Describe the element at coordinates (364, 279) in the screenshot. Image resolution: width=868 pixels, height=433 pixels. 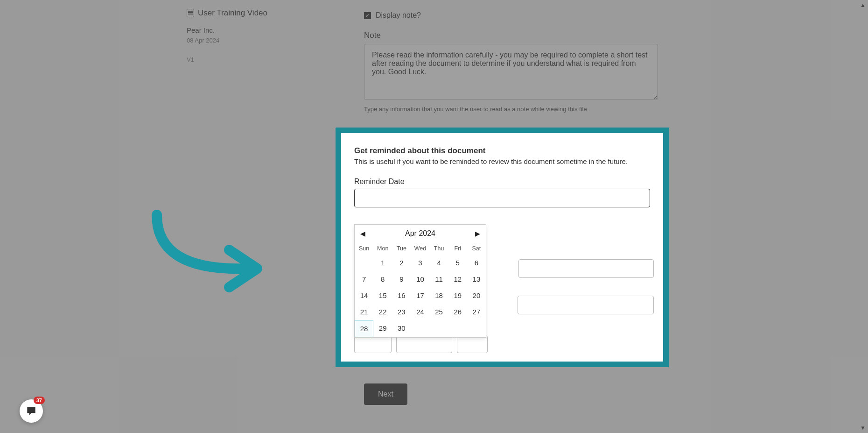
I see `datepicker-day: 7` at that location.